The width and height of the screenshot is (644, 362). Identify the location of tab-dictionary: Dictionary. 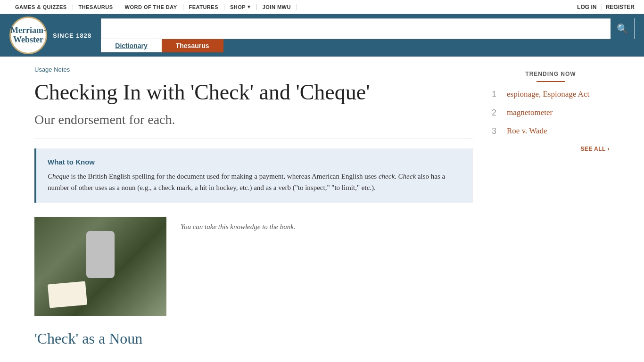
(131, 46).